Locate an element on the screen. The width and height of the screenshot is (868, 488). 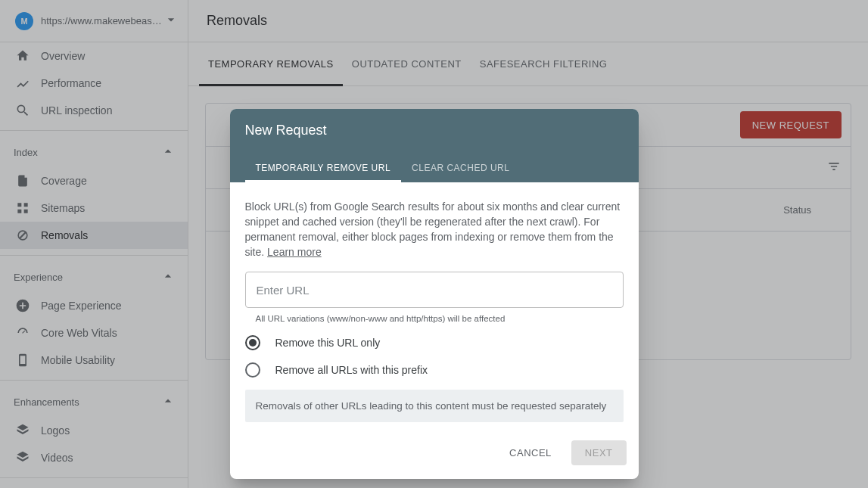
cancel-button: CANCEL is located at coordinates (530, 452).